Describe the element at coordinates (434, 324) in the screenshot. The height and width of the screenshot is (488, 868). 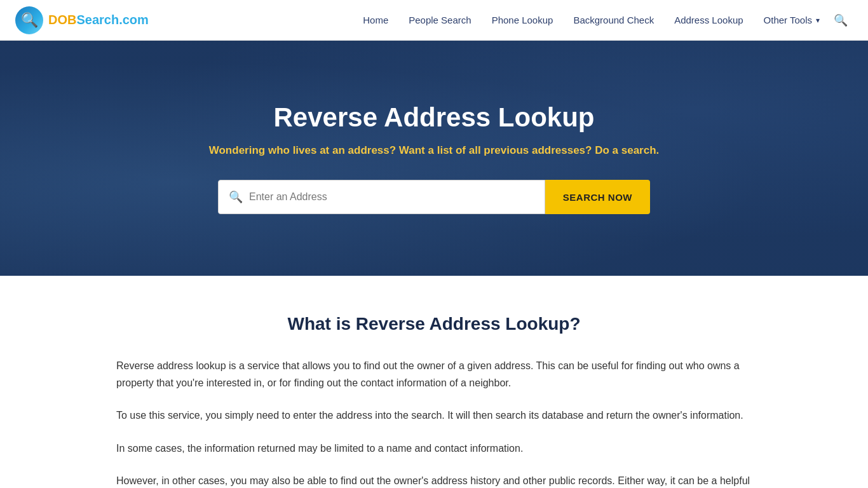
I see `section-title: What is Reverse Address Lookup?` at that location.